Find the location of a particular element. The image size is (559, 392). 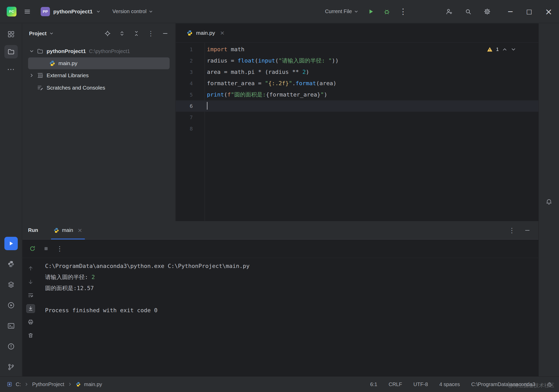

project-tool-window: Project ⋮ is located at coordinates (99, 122).